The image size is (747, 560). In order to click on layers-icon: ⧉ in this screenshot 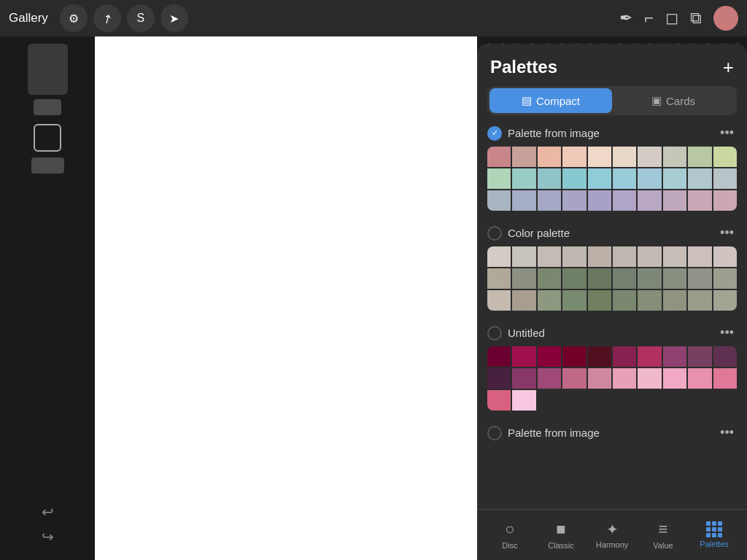, I will do `click(696, 18)`.